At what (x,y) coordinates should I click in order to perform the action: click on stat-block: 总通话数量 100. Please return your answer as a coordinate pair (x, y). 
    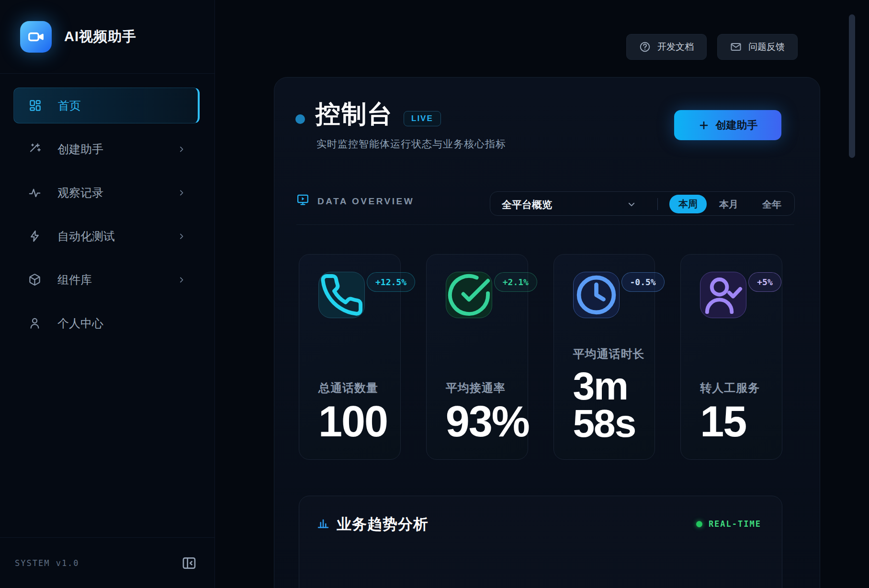
    Looking at the image, I should click on (355, 411).